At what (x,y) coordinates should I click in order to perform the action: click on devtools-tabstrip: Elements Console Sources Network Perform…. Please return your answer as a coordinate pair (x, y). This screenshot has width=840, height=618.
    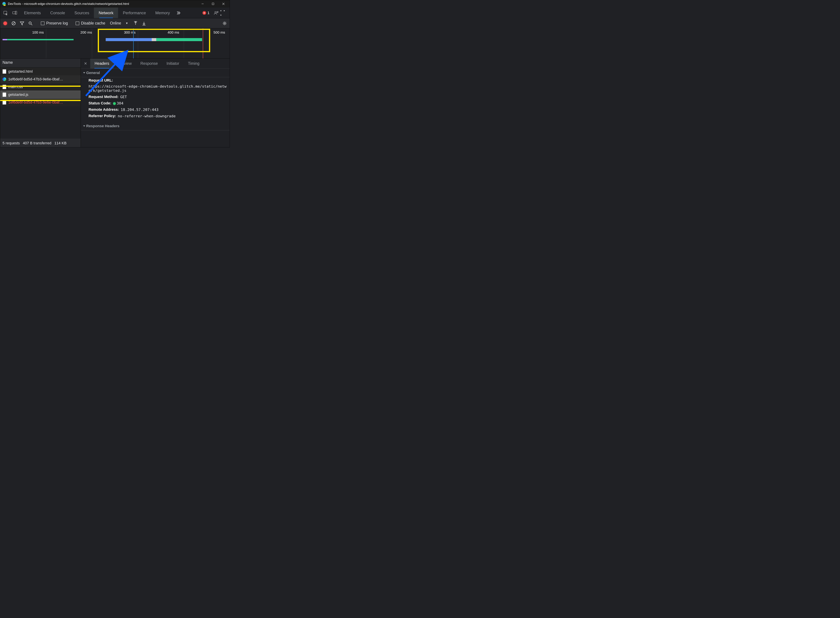
    Looking at the image, I should click on (115, 13).